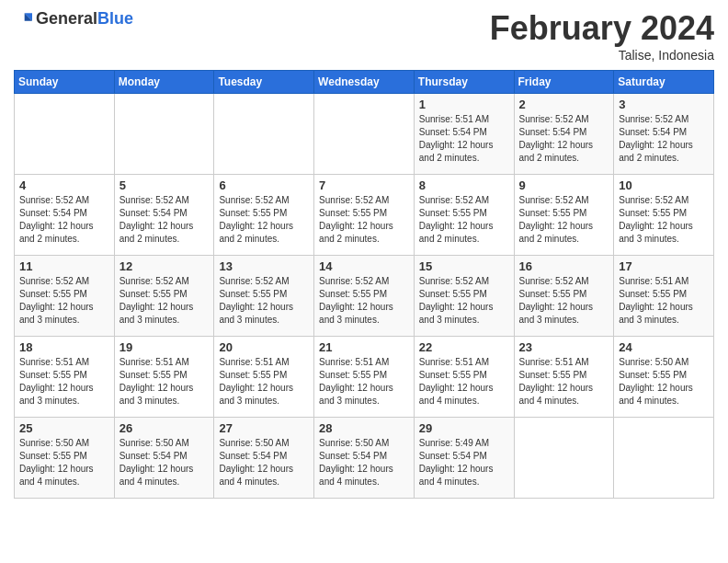 The image size is (728, 563). Describe the element at coordinates (164, 377) in the screenshot. I see `calendar-cell: 19Sunrise: 5:51 AM Sunset: 5:55 PM Dayli…` at that location.